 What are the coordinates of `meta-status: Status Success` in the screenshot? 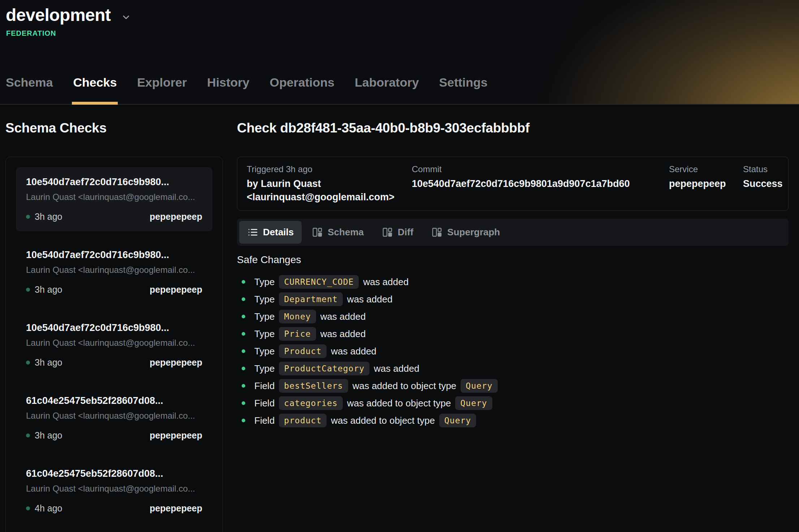 It's located at (763, 184).